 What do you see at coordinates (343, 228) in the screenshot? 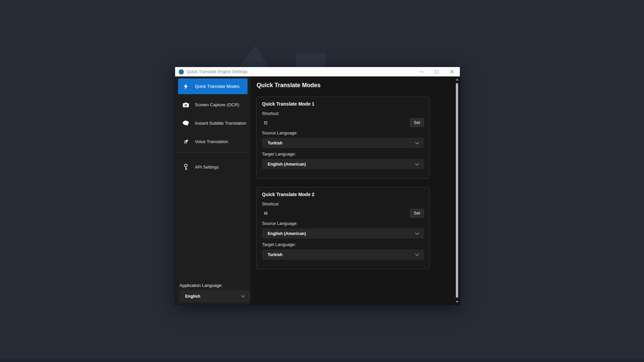
I see `quick-translate-mode-2-card: Quick Translate Mode 2 Shortcut: f4 Set …` at bounding box center [343, 228].